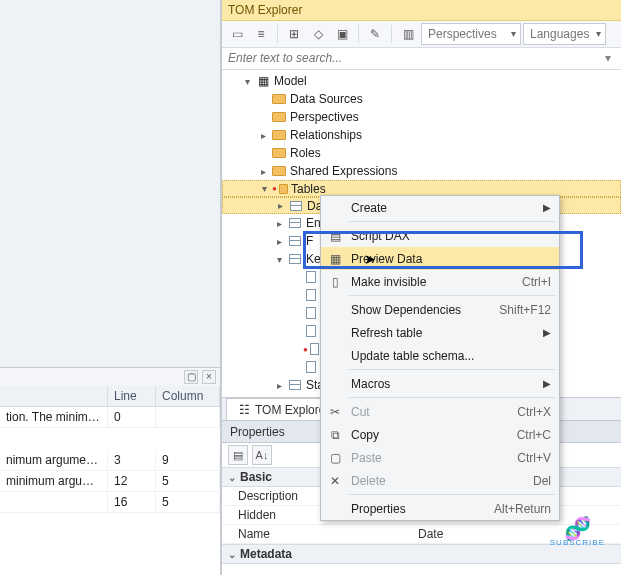  What do you see at coordinates (54, 502) in the screenshot?
I see `error-msg` at bounding box center [54, 502].